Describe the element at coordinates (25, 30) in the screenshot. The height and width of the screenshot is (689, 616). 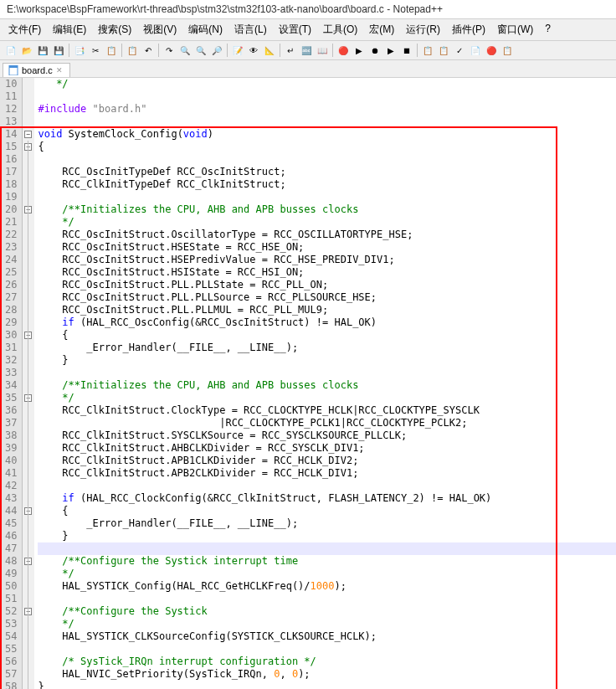
I see `menu-item: 文件(F)` at that location.